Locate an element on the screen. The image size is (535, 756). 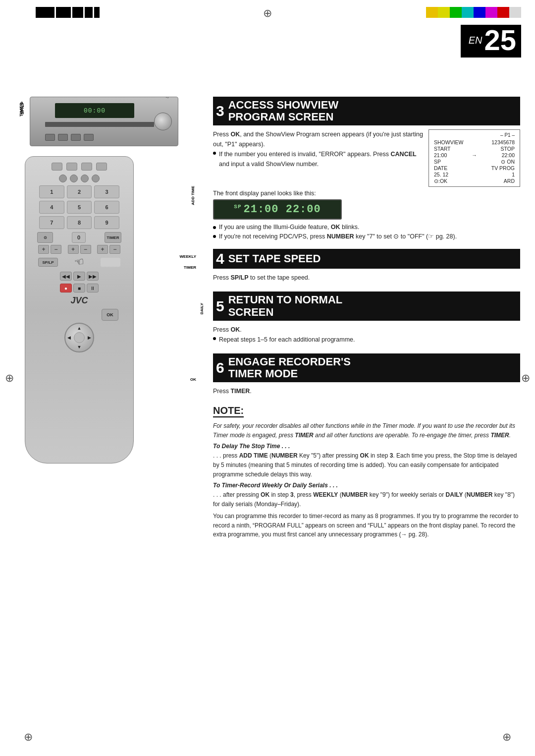
btn-minus-right: − is located at coordinates (115, 249).